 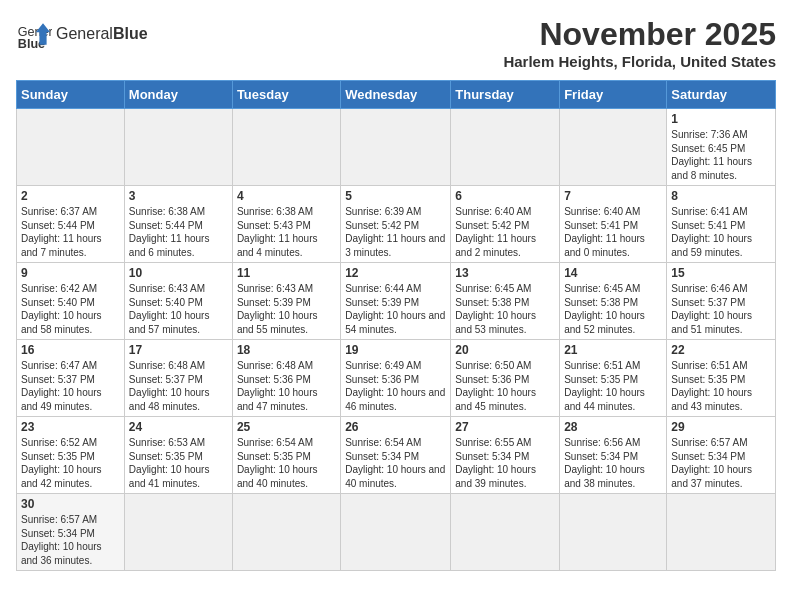 What do you see at coordinates (178, 224) in the screenshot?
I see `day-cell: 3Sunrise: 6:38 AM Sunset: 5:44 PM Daylig…` at bounding box center [178, 224].